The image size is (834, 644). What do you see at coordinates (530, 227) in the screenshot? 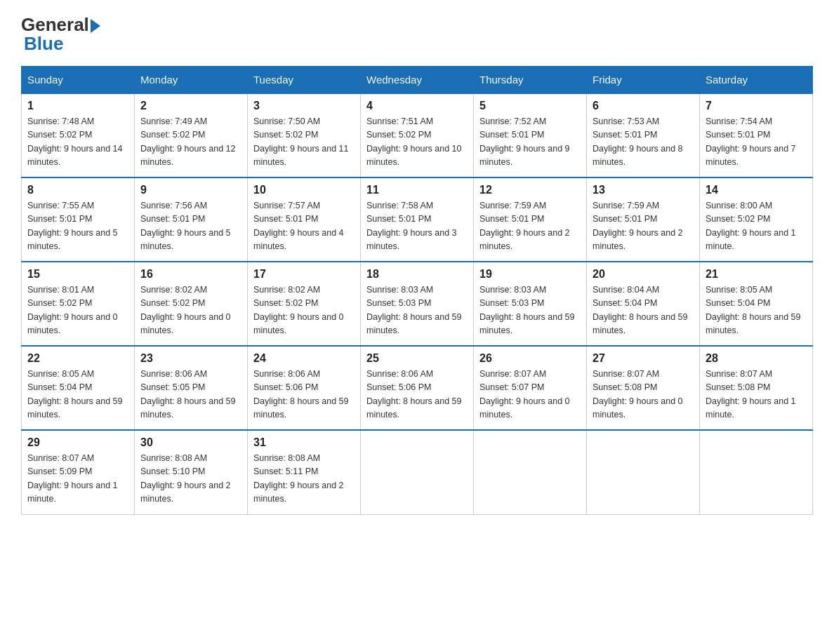
I see `day-info: Sunrise: 7:59 AM Sunset: 5:01 PM Dayligh…` at bounding box center [530, 227].